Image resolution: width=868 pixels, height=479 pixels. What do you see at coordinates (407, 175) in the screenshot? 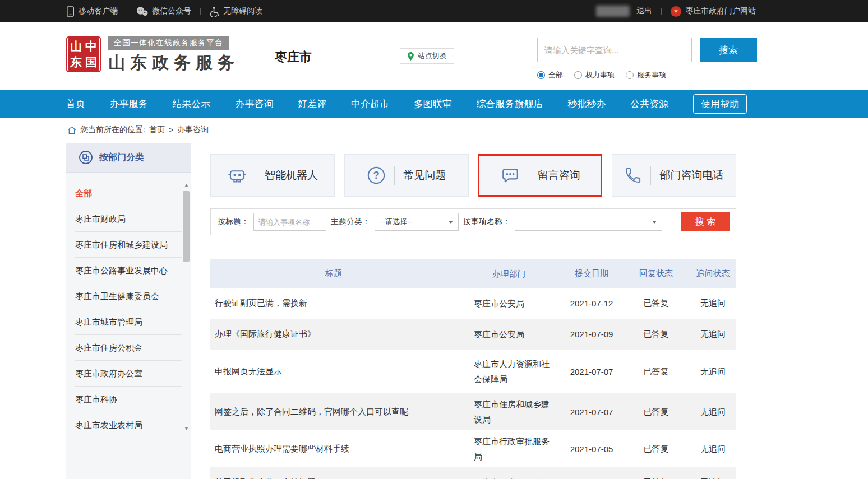
I see `tab-faq: ? 常见问题` at bounding box center [407, 175].